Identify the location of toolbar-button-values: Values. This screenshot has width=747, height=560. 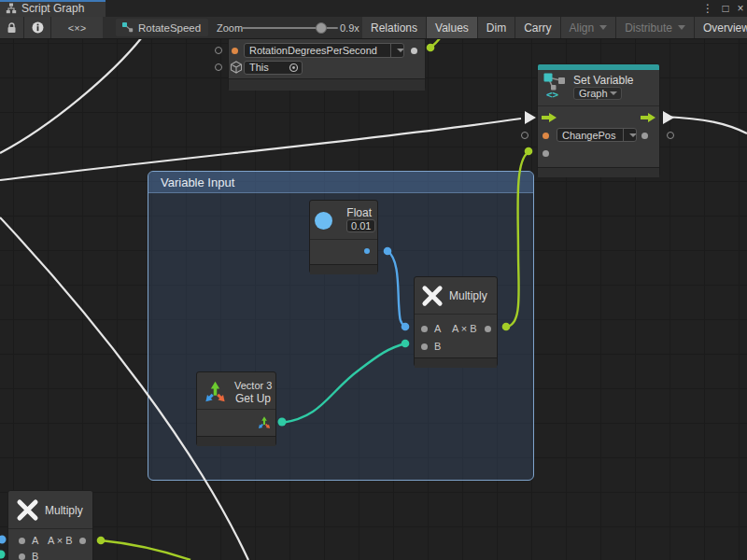
(452, 28).